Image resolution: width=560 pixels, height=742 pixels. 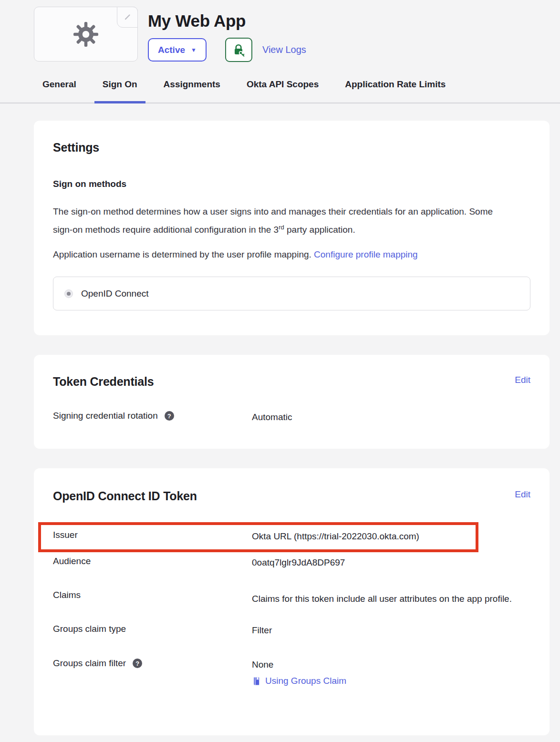 I want to click on row-value: Automatic, so click(x=391, y=417).